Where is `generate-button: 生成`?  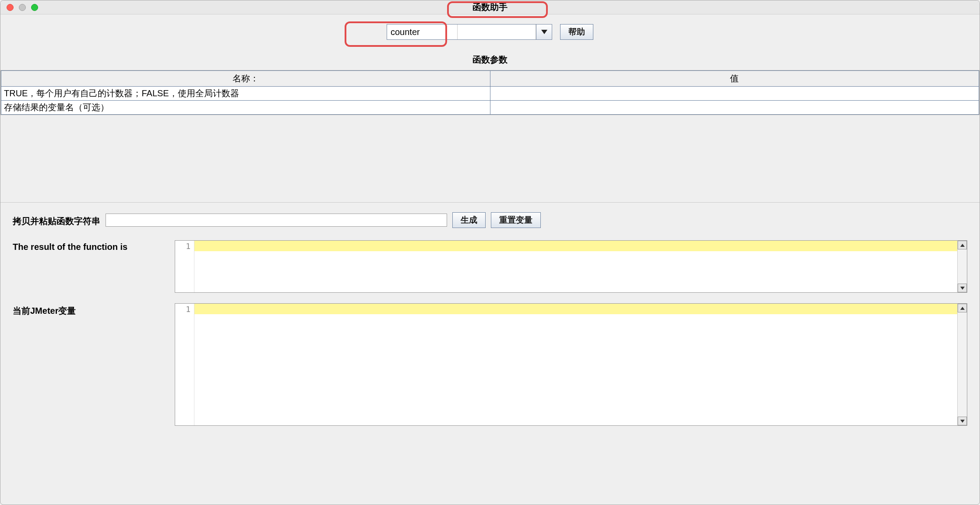 generate-button: 生成 is located at coordinates (469, 220).